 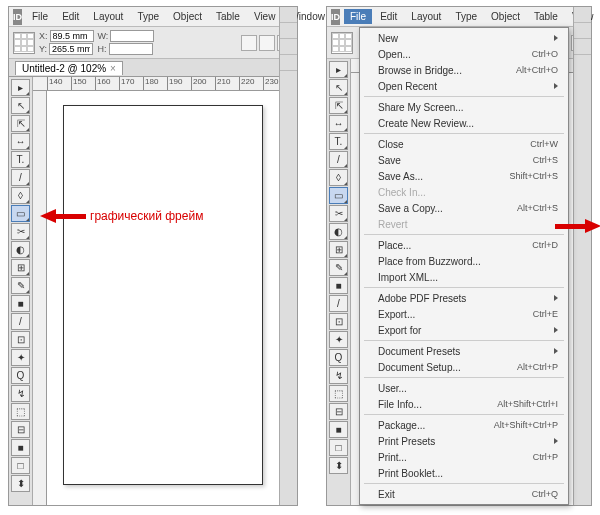 I want to click on menu-item-label: Adobe PDF Presets, so click(x=422, y=298).